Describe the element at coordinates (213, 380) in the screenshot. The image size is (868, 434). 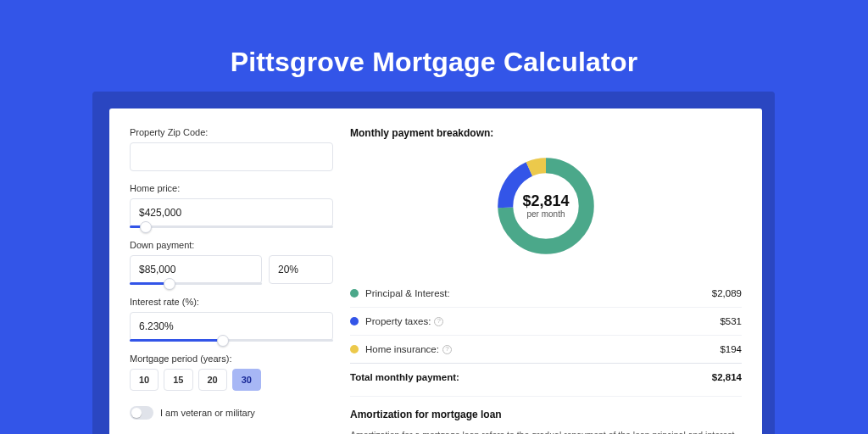
I see `period-option-20: 20` at that location.